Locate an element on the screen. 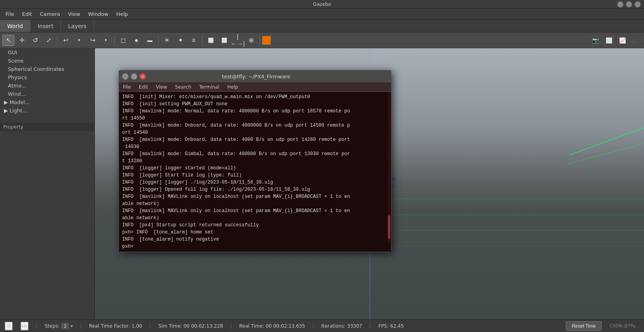 The image size is (644, 332). terminal-line: pxh> INFO [tone_alarm] home set is located at coordinates (255, 232).